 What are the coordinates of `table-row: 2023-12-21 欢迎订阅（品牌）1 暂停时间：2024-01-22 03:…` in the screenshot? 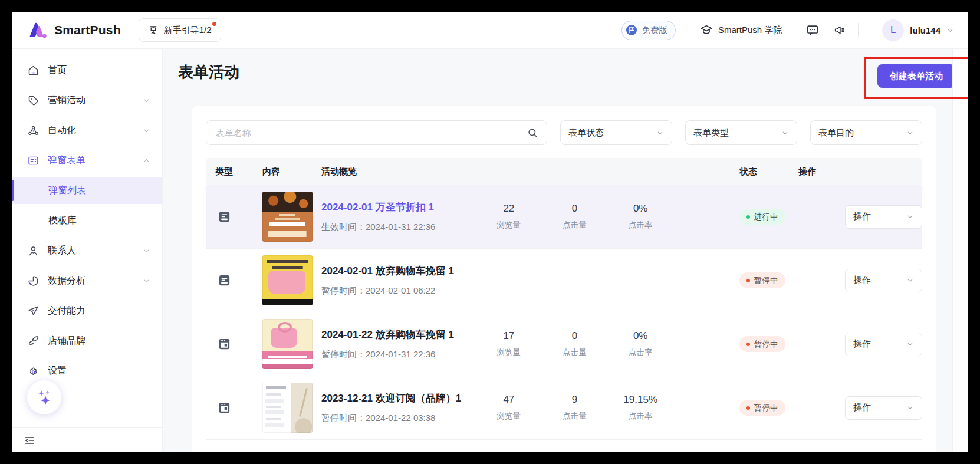 It's located at (564, 408).